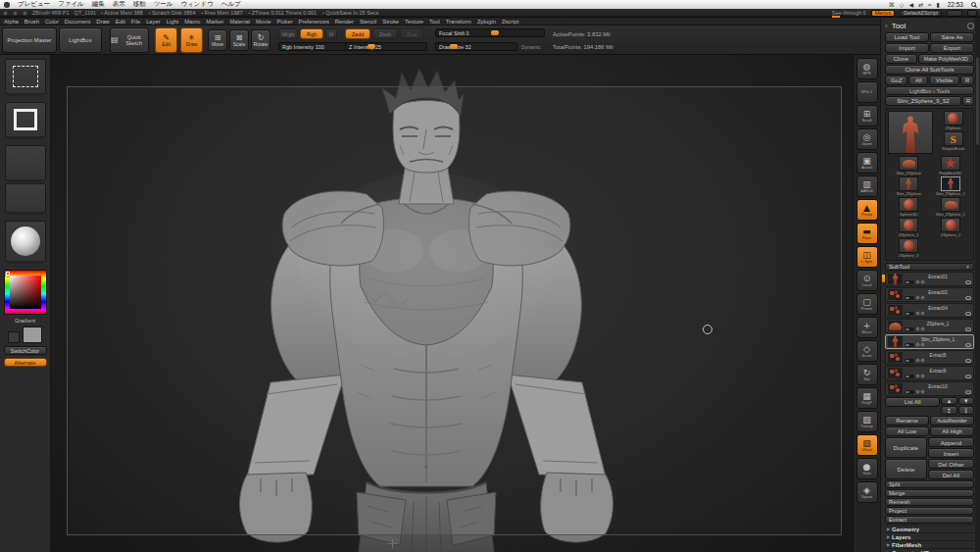 This screenshot has width=980, height=552. I want to click on autoreorder-button: AutoReorder, so click(953, 421).